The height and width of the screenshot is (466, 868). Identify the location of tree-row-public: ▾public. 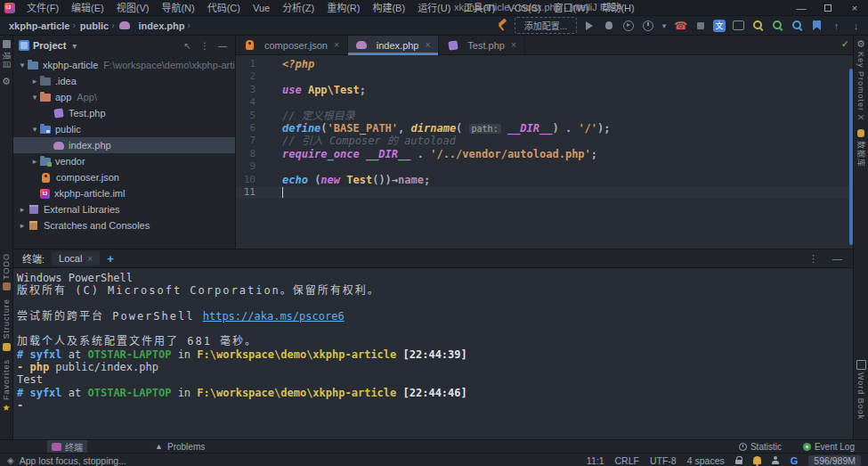
(125, 129).